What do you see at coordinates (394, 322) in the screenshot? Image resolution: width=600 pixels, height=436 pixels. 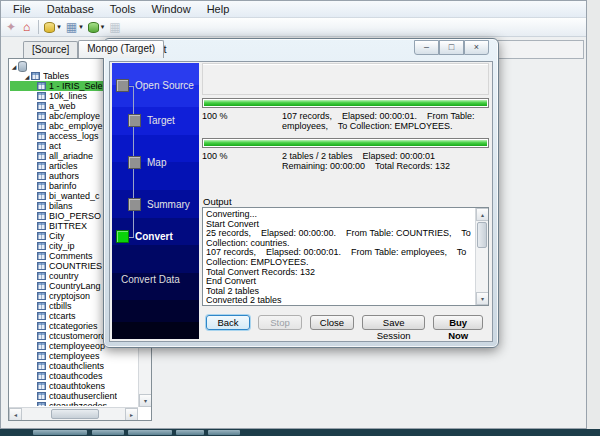 I see `save-session-button: Save Session` at bounding box center [394, 322].